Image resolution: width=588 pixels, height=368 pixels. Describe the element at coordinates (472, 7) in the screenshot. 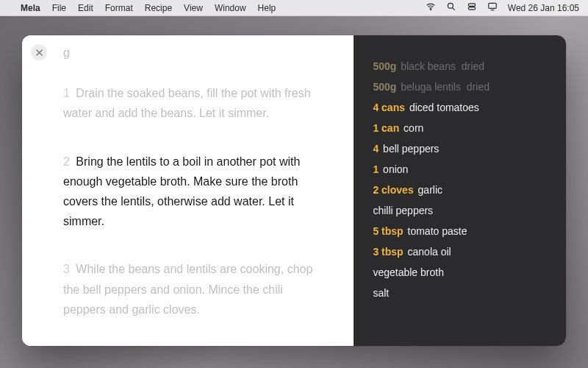

I see `control-center-icon` at that location.